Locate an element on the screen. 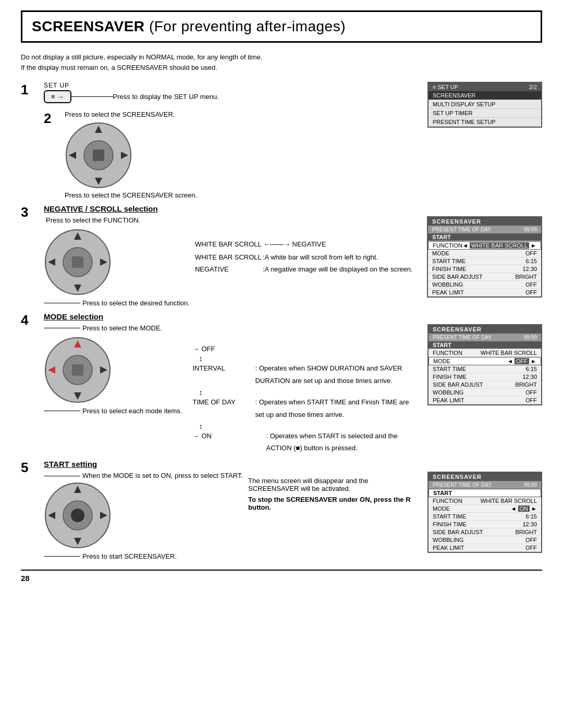  step5-desc1: When the MODE is set to ON, press to sel… is located at coordinates (163, 475).